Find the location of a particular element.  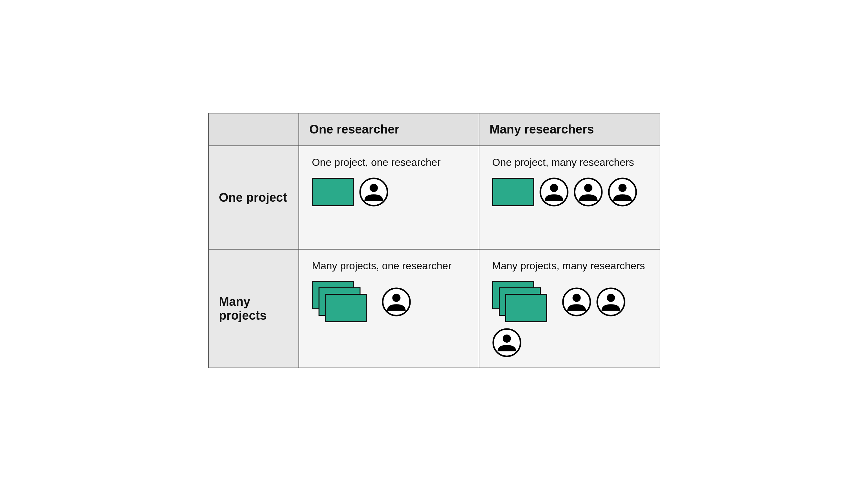

person-icon-m2 is located at coordinates (611, 302).